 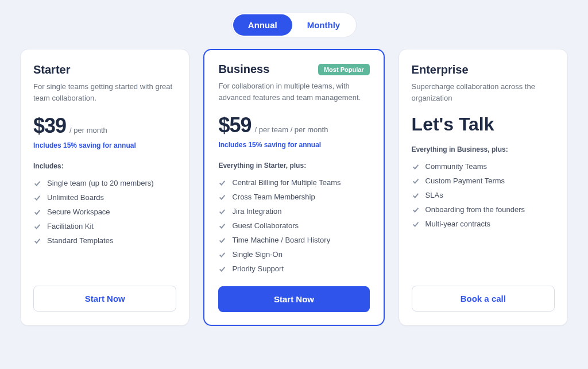 What do you see at coordinates (483, 124) in the screenshot?
I see `lets-talk-text: Let's Talk` at bounding box center [483, 124].